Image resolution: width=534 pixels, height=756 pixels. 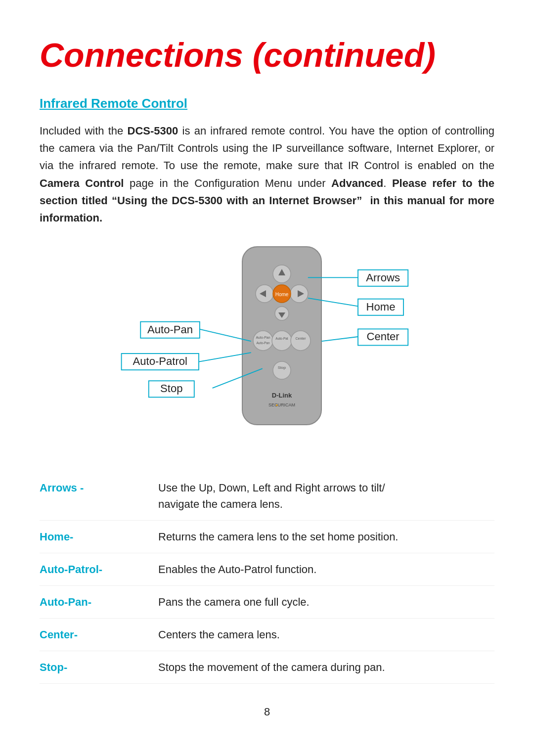 I want to click on term-home: Home-, so click(x=99, y=537).